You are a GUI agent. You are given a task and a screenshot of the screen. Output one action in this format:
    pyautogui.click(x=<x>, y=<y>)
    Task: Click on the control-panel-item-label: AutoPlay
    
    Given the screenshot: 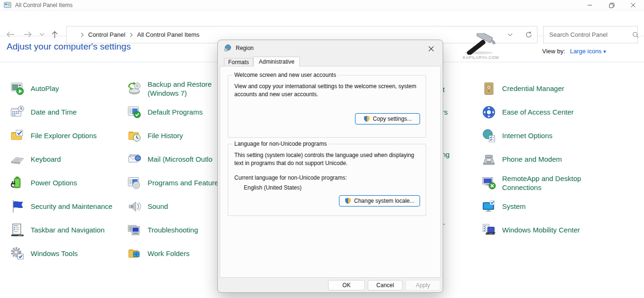 What is the action you would take?
    pyautogui.click(x=45, y=89)
    